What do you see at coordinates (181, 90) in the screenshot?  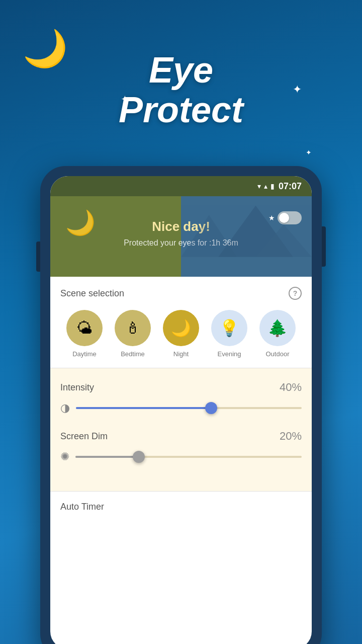 I see `app-title: Eye Protect` at bounding box center [181, 90].